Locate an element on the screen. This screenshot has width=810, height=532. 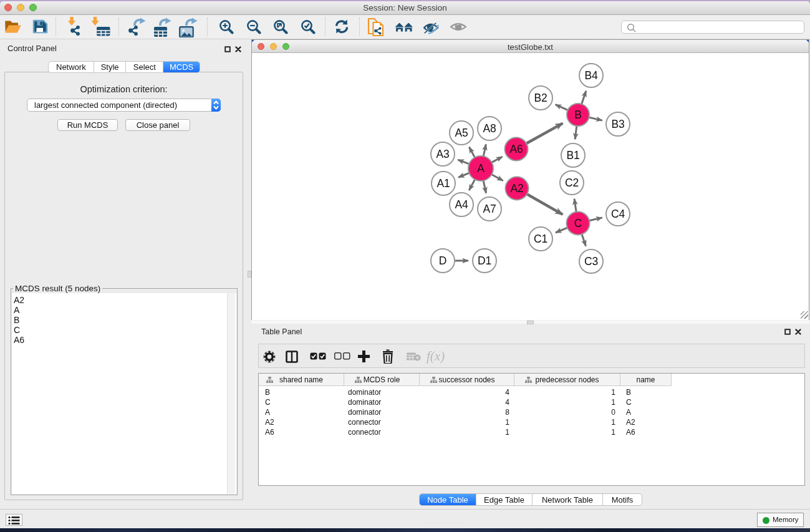
svg-text: B3 is located at coordinates (619, 124).